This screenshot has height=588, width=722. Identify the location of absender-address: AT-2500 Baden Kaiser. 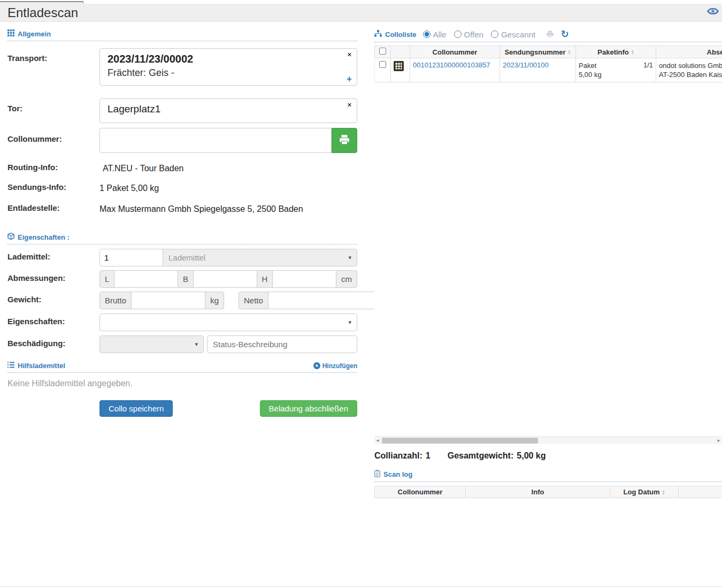
(690, 75).